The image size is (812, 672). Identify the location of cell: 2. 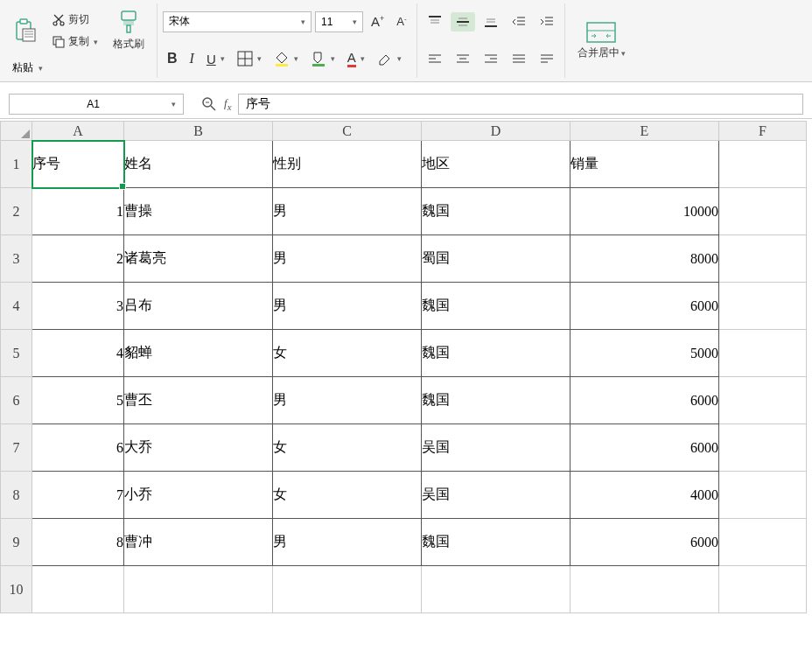
(79, 259).